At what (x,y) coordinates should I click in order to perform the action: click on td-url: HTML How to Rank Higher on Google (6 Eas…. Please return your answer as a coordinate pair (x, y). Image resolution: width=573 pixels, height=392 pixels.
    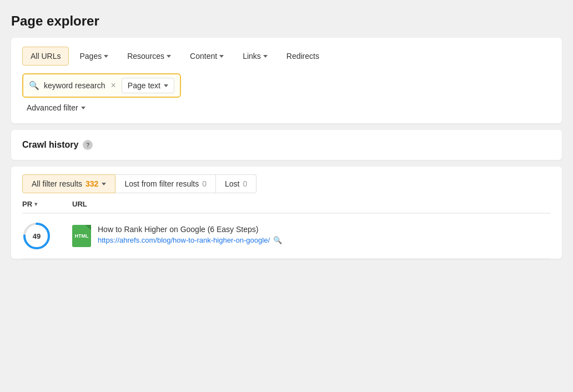
    Looking at the image, I should click on (311, 236).